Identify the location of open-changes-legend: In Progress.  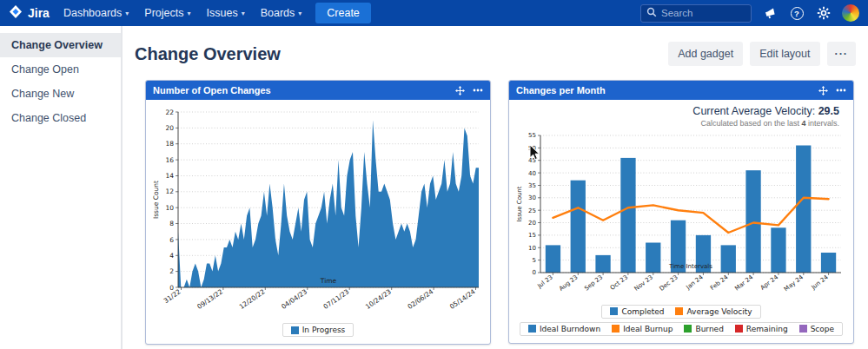
(318, 330).